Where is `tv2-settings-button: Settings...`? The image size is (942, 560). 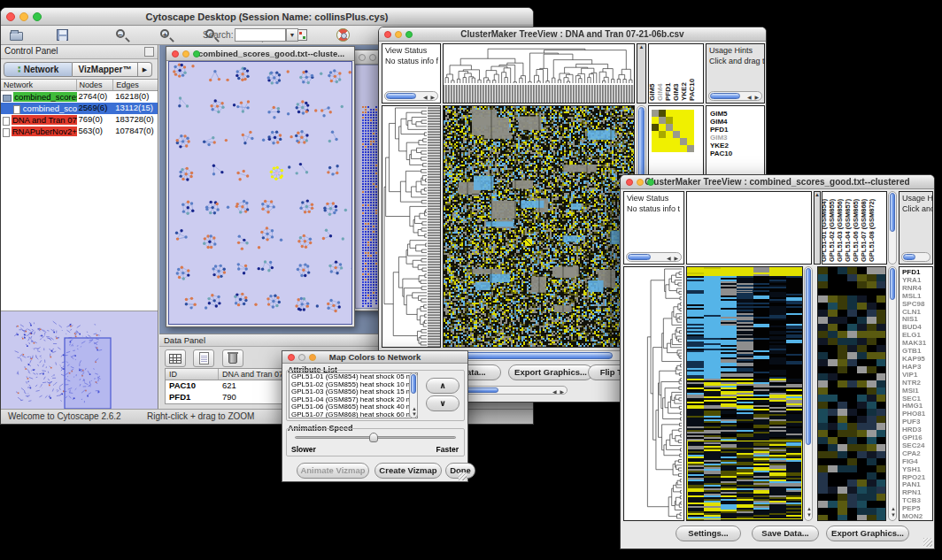
tv2-settings-button: Settings... is located at coordinates (708, 533).